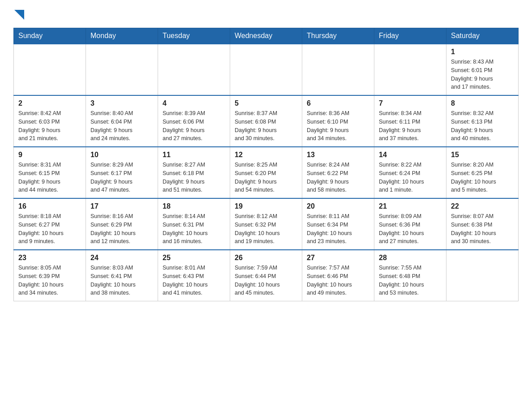 The height and width of the screenshot is (411, 532). Describe the element at coordinates (122, 276) in the screenshot. I see `calendar-cell: 24Sunrise: 8:03 AM Sunset: 6:41 PM Dayli…` at that location.